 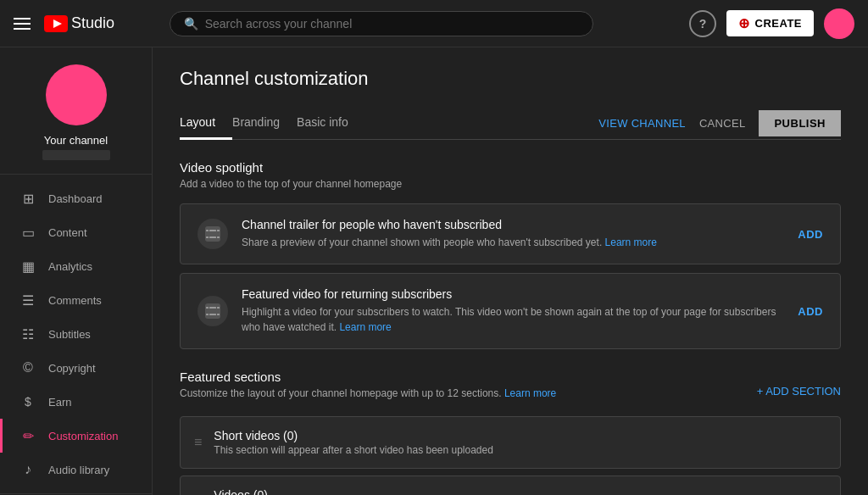 What do you see at coordinates (28, 402) in the screenshot?
I see `earn-icon: $` at bounding box center [28, 402].